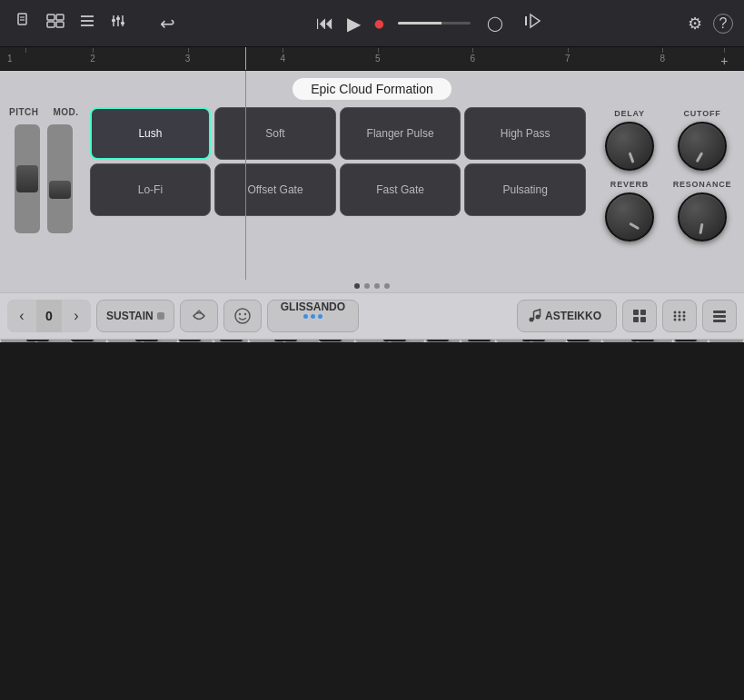 The width and height of the screenshot is (744, 700). What do you see at coordinates (525, 190) in the screenshot?
I see `pad-pulsating: Pulsating` at bounding box center [525, 190].